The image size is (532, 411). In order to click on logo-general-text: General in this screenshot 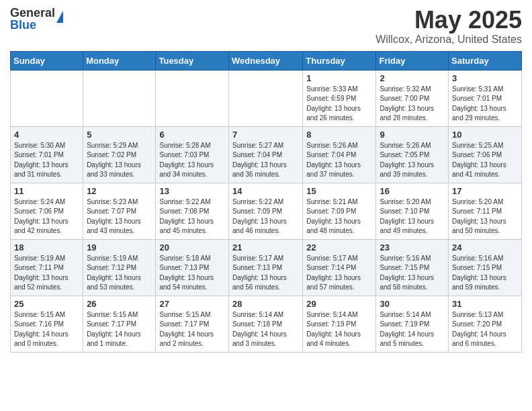, I will do `click(32, 13)`.